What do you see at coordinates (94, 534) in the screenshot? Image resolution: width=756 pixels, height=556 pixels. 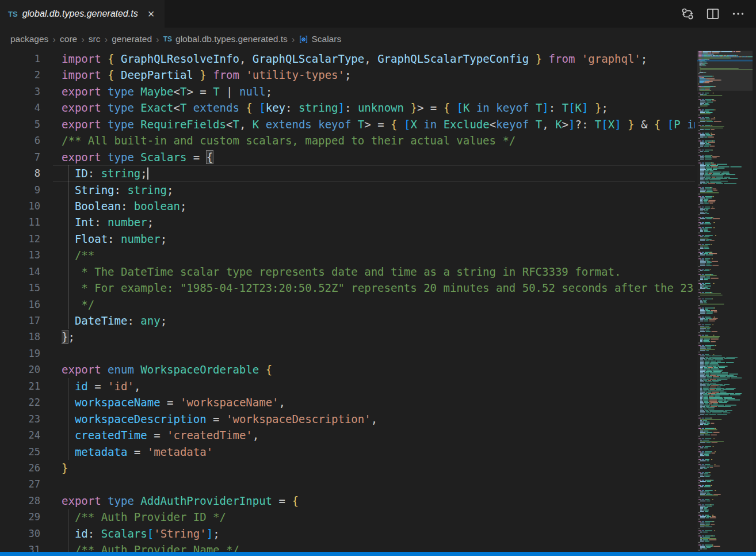 I see `token: :` at bounding box center [94, 534].